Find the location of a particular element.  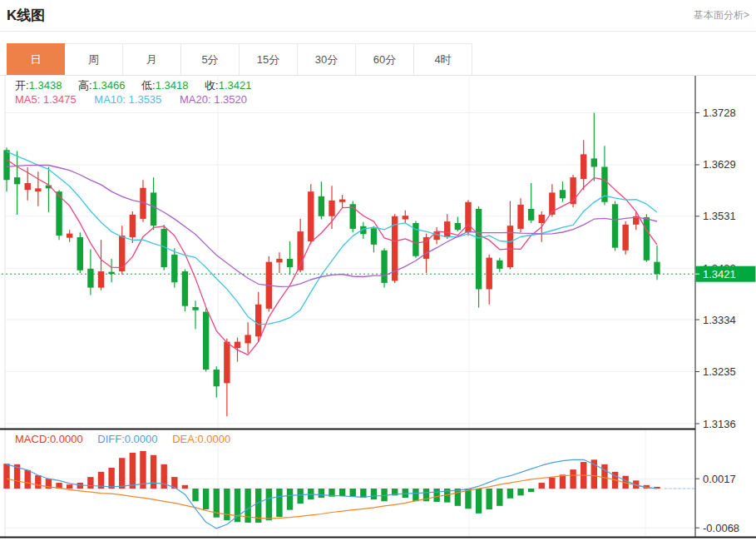

tab-60min: 60分 is located at coordinates (385, 59).